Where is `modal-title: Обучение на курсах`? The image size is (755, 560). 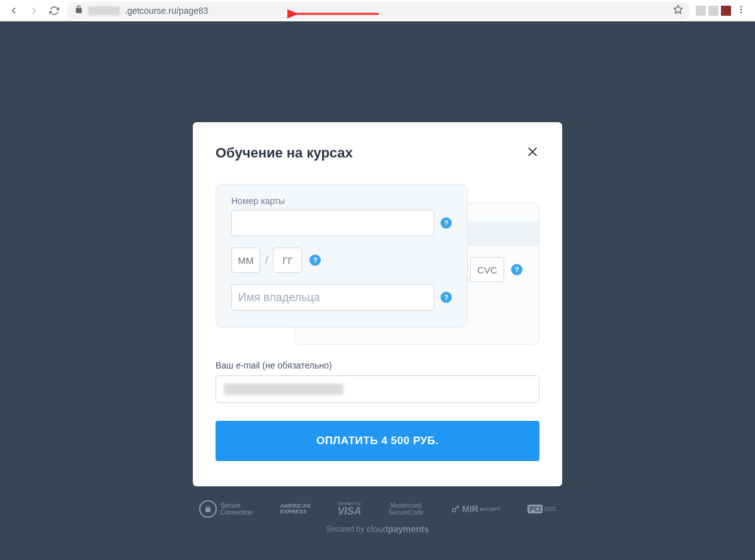
modal-title: Обучение на курсах is located at coordinates (284, 153).